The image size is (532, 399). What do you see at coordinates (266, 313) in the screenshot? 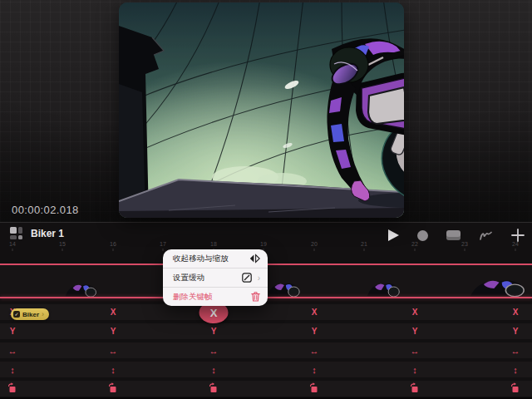
I see `property-row-position-x: XXXXXX` at bounding box center [266, 313].